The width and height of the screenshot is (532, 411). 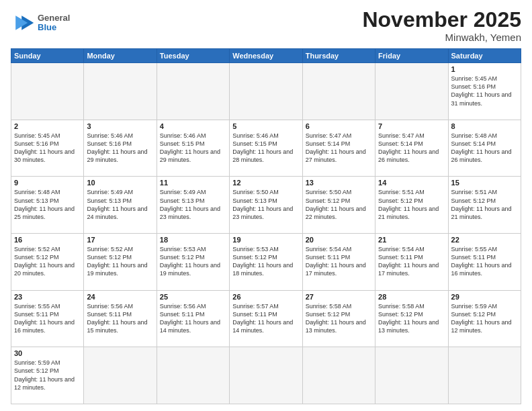 I want to click on day-number-29: 29, so click(x=485, y=297).